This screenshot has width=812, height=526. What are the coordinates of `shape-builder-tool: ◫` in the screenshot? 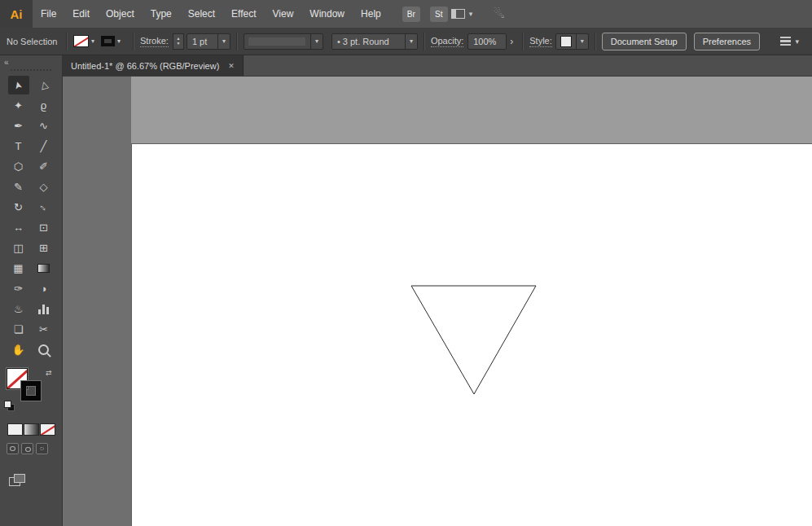 It's located at (19, 248).